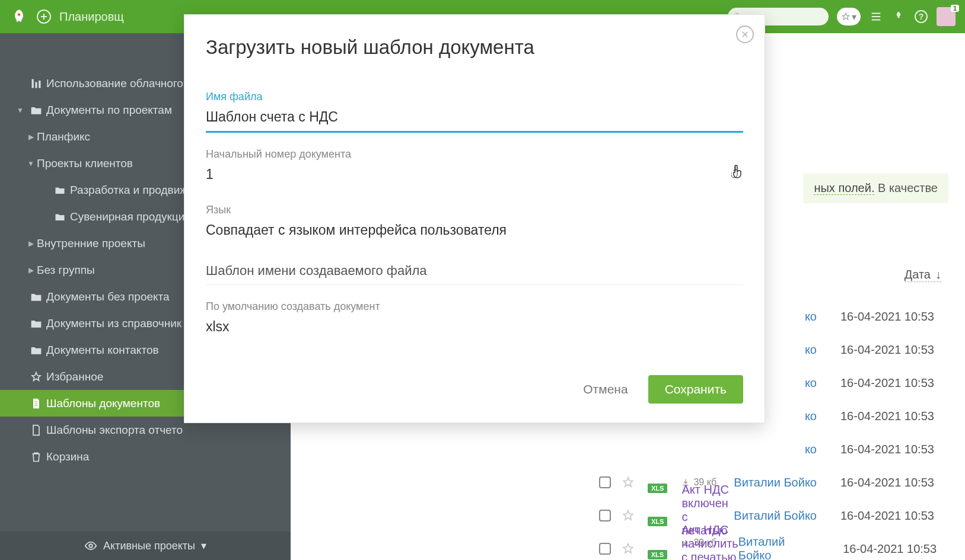 This screenshot has width=965, height=560. Describe the element at coordinates (474, 274) in the screenshot. I see `field-name-template: Шаблон имени создаваемого файла` at that location.